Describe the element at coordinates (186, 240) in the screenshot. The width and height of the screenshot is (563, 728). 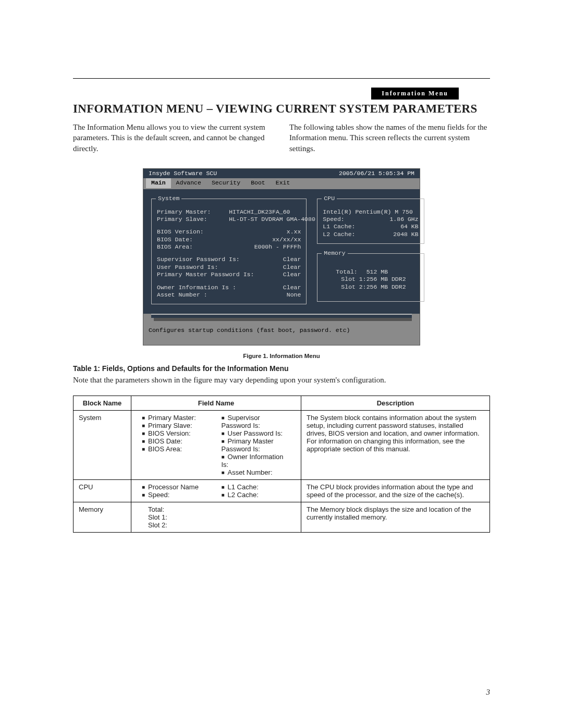
I see `bd-label: BIOS Date:` at that location.